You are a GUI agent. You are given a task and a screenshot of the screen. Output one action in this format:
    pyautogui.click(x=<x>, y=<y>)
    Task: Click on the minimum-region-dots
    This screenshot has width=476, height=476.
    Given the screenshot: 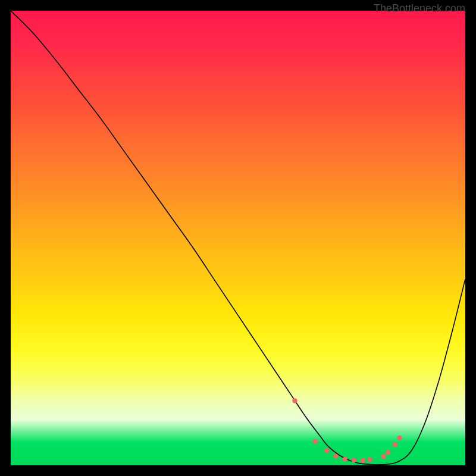 What is the action you would take?
    pyautogui.click(x=347, y=431)
    